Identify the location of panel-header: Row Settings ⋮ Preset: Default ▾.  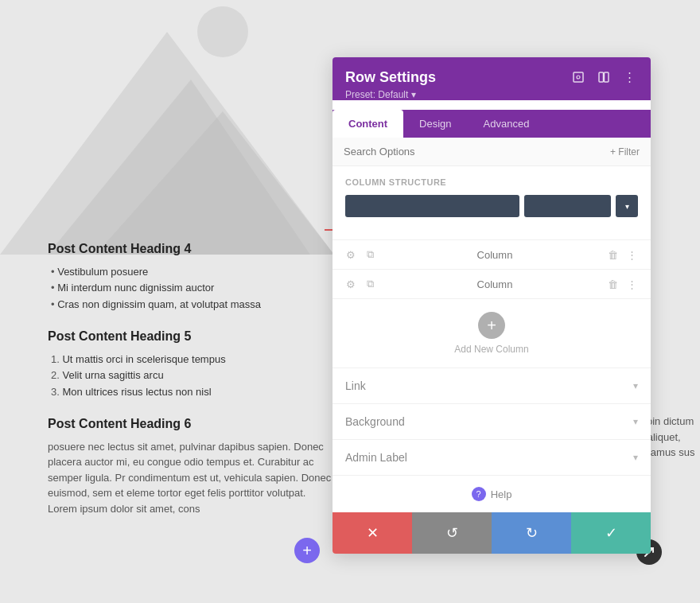
(492, 79).